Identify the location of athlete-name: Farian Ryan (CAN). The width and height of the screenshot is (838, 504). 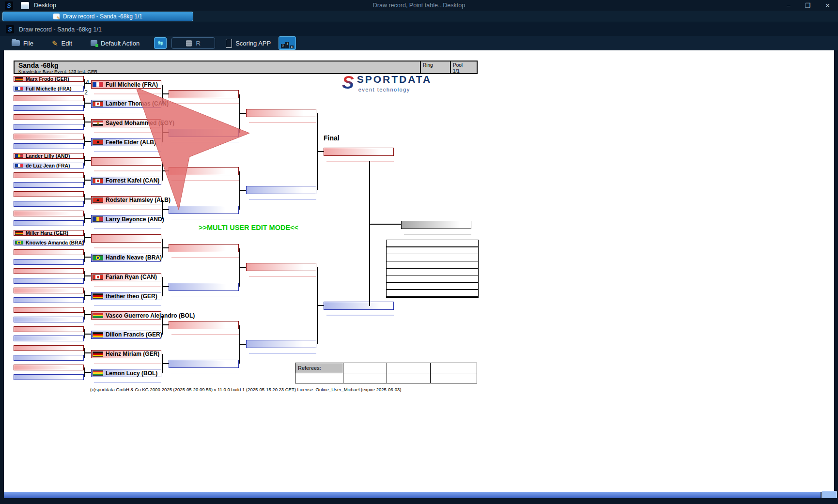
(131, 277).